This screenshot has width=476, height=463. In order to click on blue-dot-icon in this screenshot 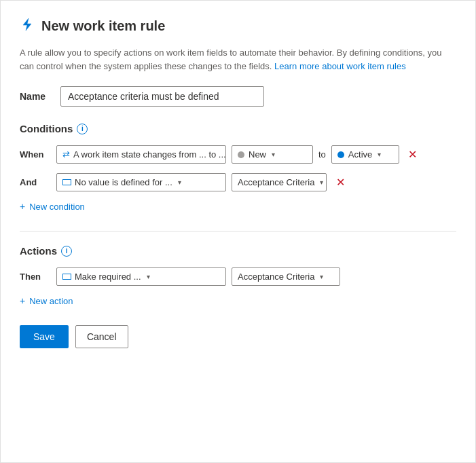, I will do `click(341, 155)`.